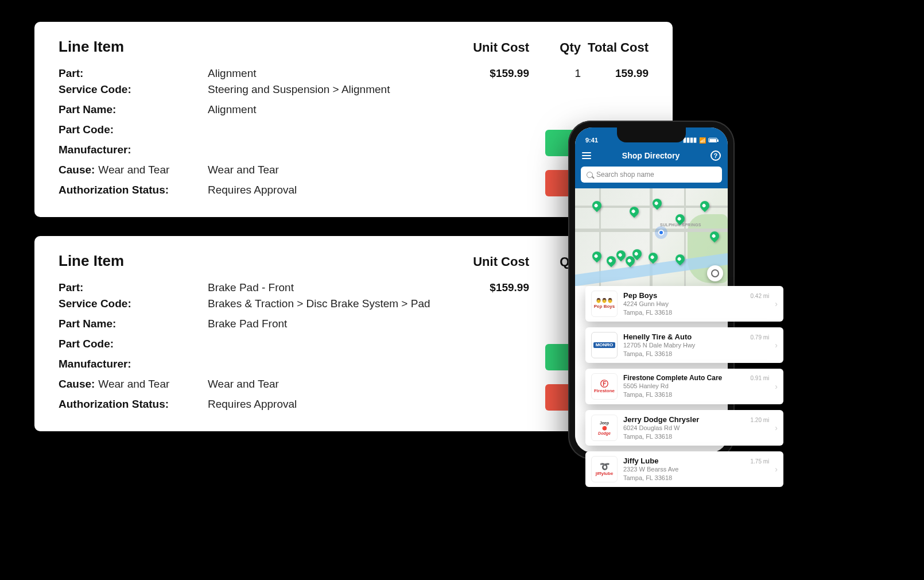 The height and width of the screenshot is (580, 924). I want to click on shop-distance: 1.20 mi, so click(760, 420).